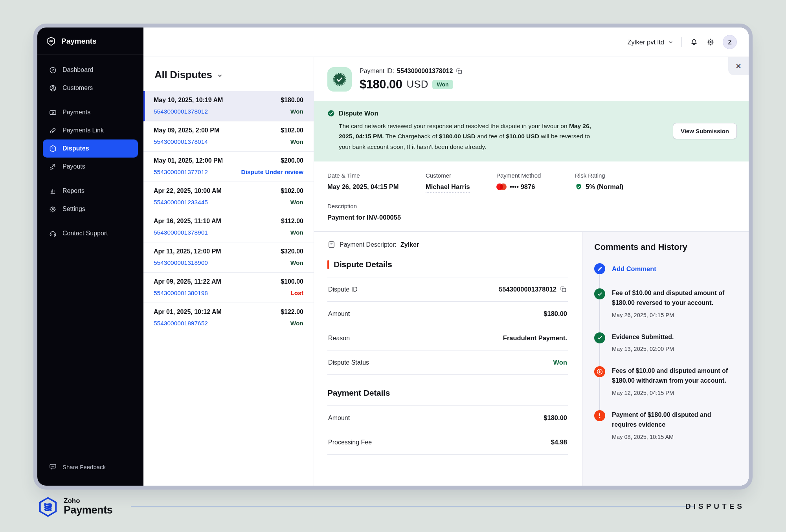 The width and height of the screenshot is (786, 532). What do you see at coordinates (730, 42) in the screenshot?
I see `avatar: Z` at bounding box center [730, 42].